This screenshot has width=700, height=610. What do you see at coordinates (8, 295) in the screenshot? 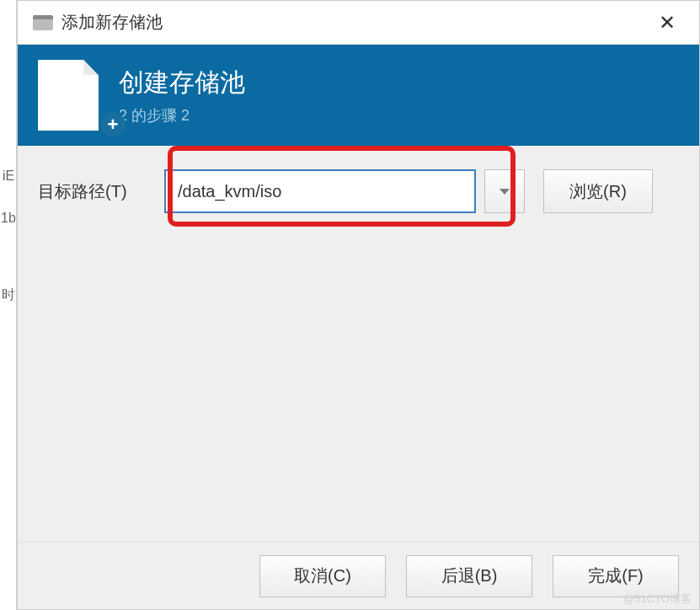
I see `background-text-fragment: 时` at bounding box center [8, 295].